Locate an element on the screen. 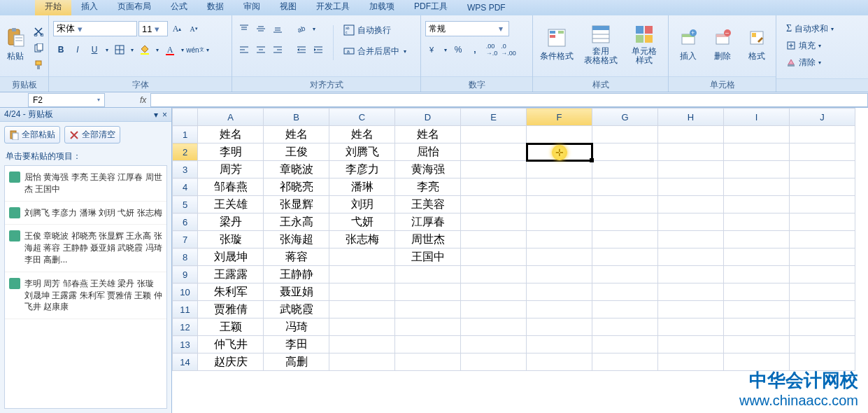  cell-A6: 梁丹 is located at coordinates (231, 223).